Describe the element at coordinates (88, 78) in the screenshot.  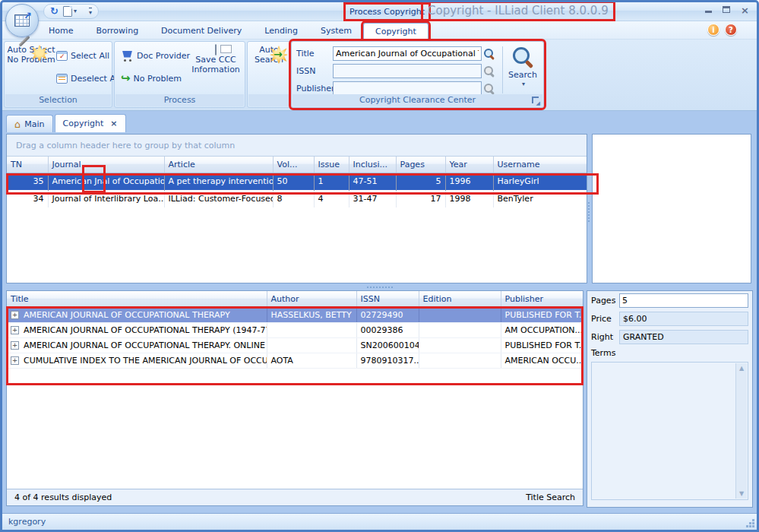
I see `deselect-all-button: Deselect All` at that location.